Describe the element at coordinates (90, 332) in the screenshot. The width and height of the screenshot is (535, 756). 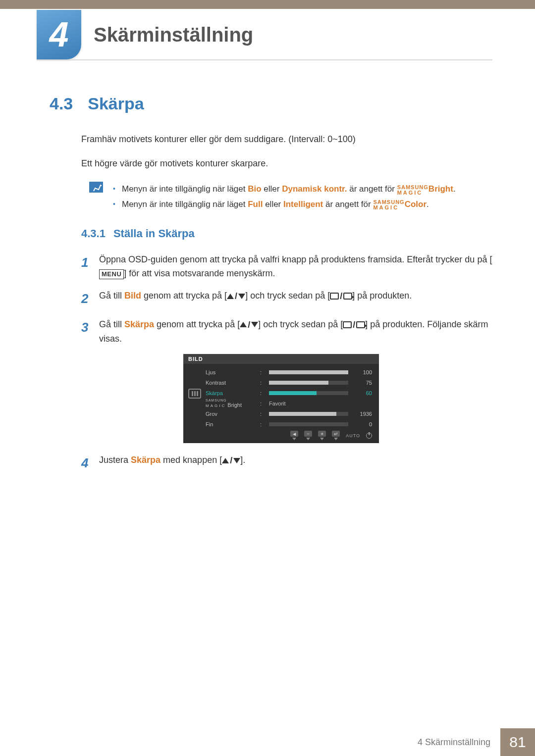
I see `step-number: 3` at that location.